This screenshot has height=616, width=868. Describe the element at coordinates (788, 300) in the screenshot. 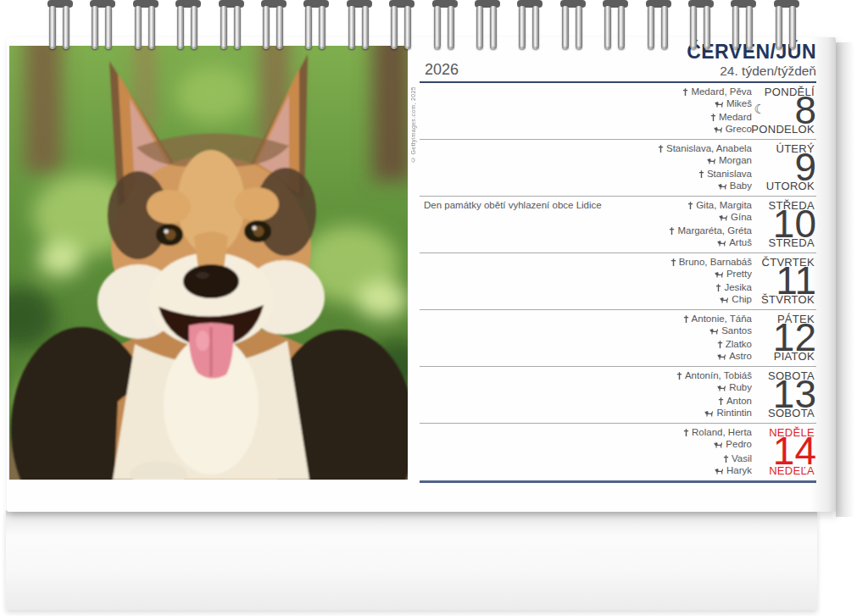

I see `day-name-sk: ŠTVRTOK` at that location.